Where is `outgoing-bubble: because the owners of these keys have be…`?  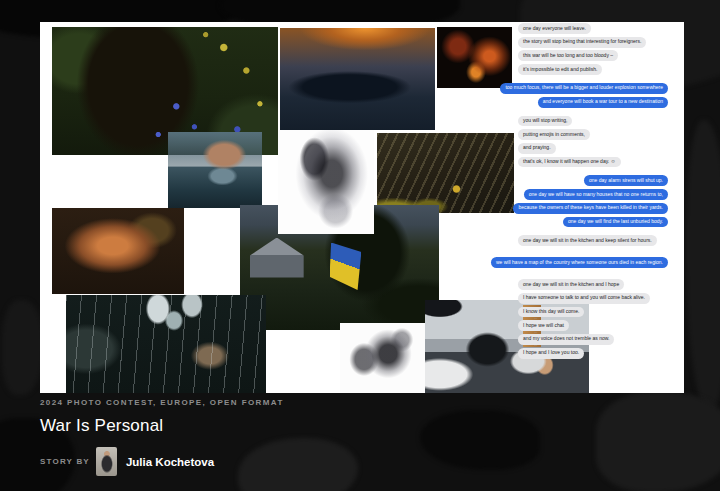
outgoing-bubble: because the owners of these keys have be… is located at coordinates (590, 208).